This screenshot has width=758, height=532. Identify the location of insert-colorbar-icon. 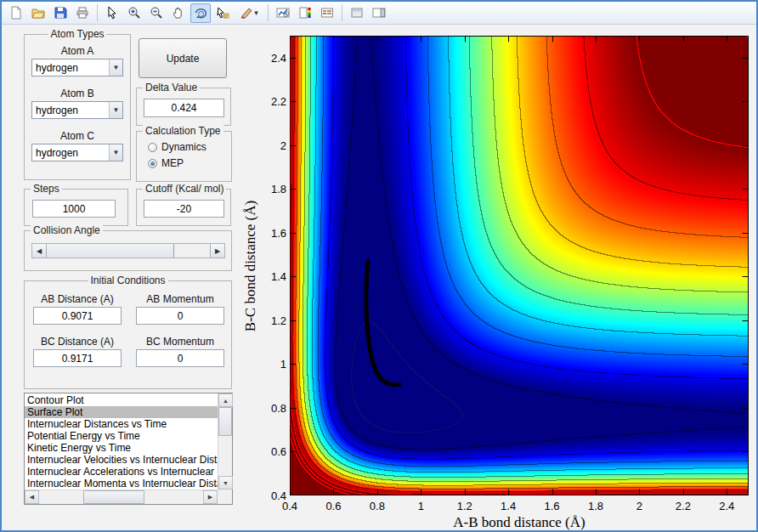
(305, 13).